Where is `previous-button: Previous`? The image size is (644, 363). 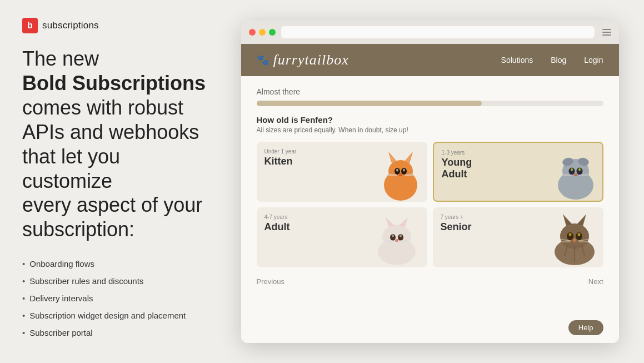
previous-button: Previous is located at coordinates (271, 281).